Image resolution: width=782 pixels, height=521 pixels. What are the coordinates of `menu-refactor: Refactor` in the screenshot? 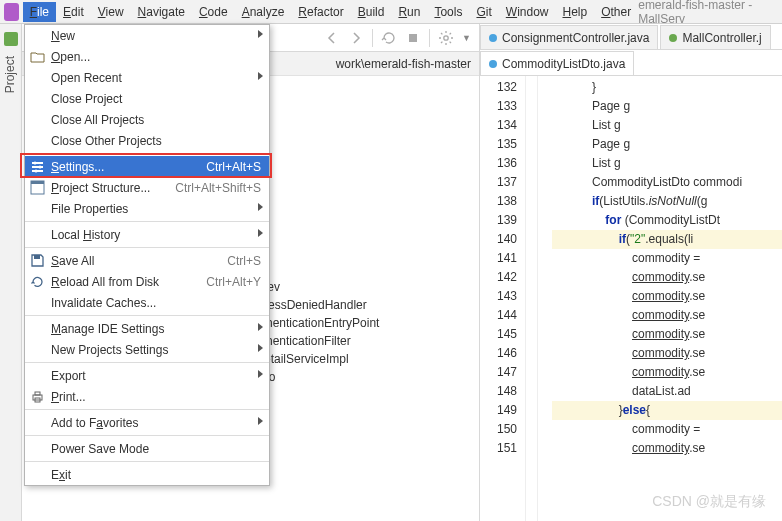 It's located at (320, 12).